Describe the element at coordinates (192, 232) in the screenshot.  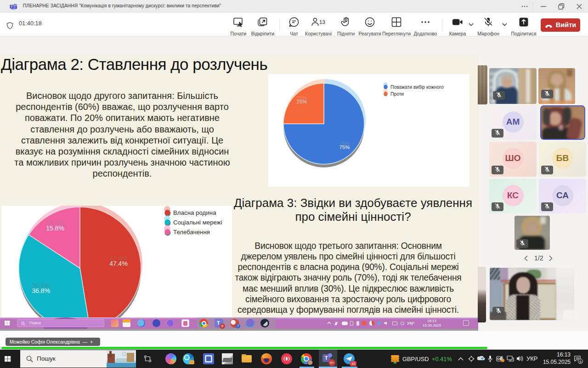
I see `svg-text: Телебачення` at that location.